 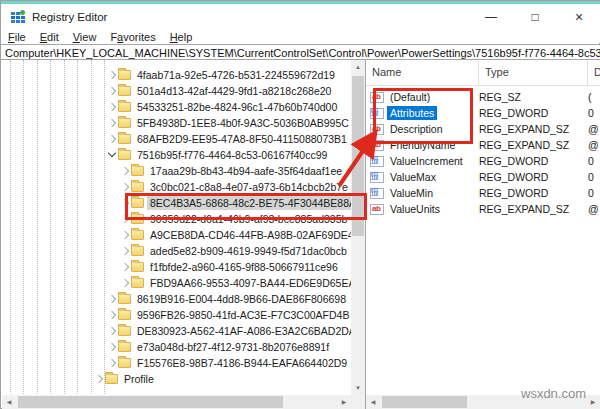 I want to click on tree-item: 54533251-82be-4824-96c1-47b60b740d00, so click(x=177, y=107).